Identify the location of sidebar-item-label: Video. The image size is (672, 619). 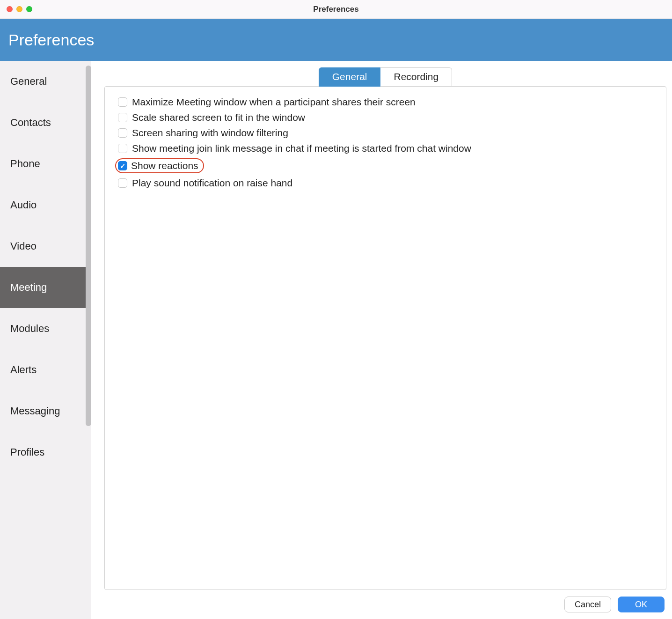
(23, 246).